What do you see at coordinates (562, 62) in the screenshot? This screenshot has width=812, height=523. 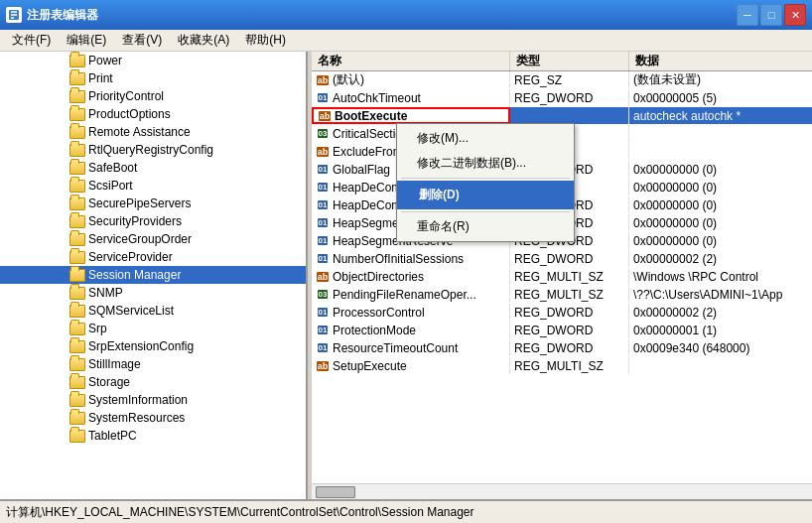 I see `column-headers: 名称 类型 数据` at bounding box center [562, 62].